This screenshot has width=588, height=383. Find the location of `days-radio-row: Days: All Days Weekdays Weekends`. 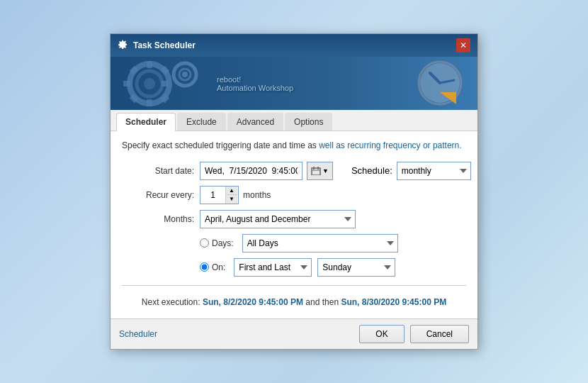

days-radio-row: Days: All Days Weekdays Weekends is located at coordinates (294, 243).